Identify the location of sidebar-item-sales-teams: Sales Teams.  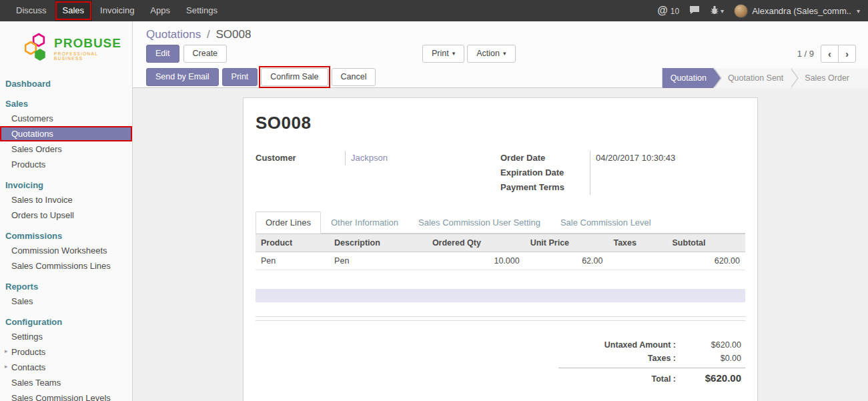
(66, 383).